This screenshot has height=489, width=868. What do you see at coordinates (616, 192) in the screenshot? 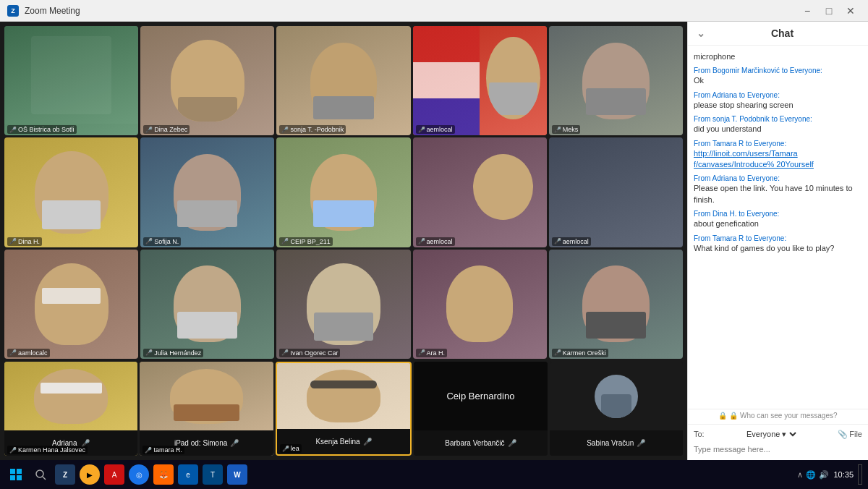
I see `video-cell-v10: 🎤 aemlocal` at bounding box center [616, 192].